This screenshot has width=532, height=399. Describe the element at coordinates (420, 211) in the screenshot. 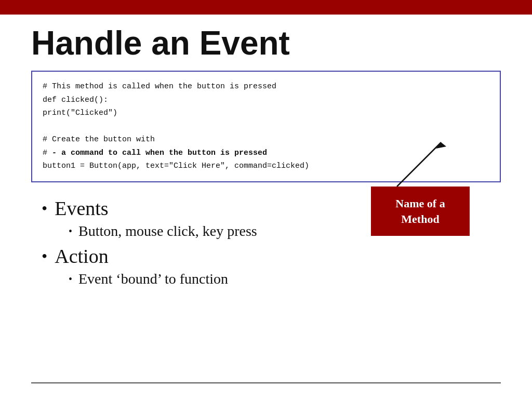

I see `annotation-label: Name of a Method` at that location.